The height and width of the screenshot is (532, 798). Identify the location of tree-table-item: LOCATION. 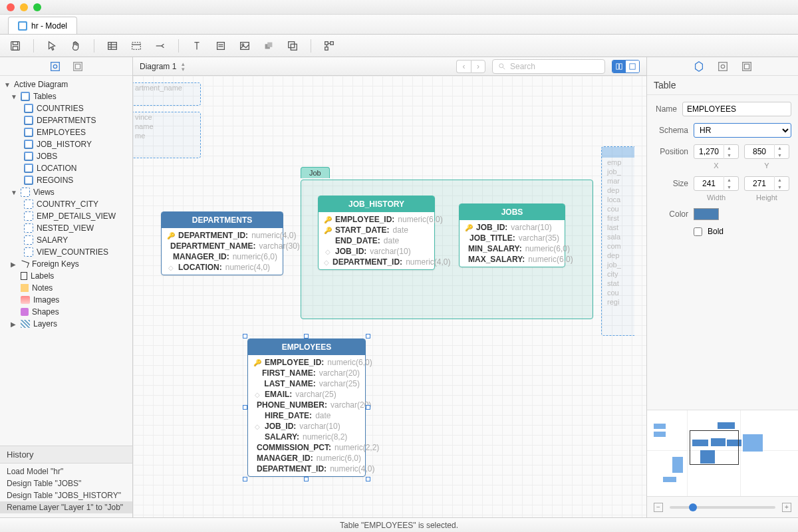
(66, 168).